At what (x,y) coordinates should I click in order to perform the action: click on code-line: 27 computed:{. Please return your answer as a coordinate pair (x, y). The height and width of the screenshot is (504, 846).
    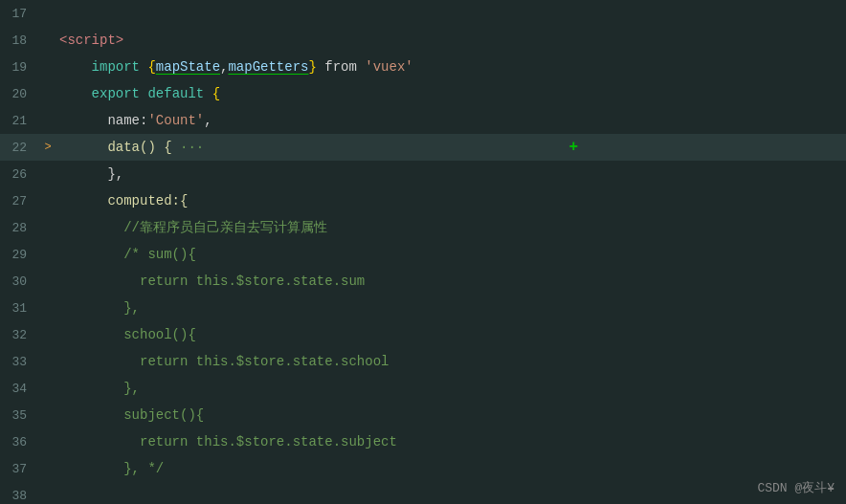
    Looking at the image, I should click on (423, 201).